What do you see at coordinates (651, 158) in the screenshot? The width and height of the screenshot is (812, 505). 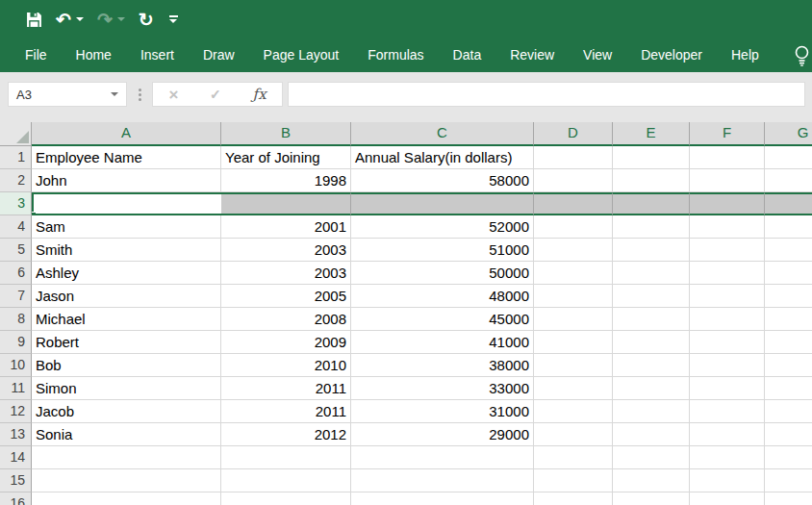 I see `cell-E1` at bounding box center [651, 158].